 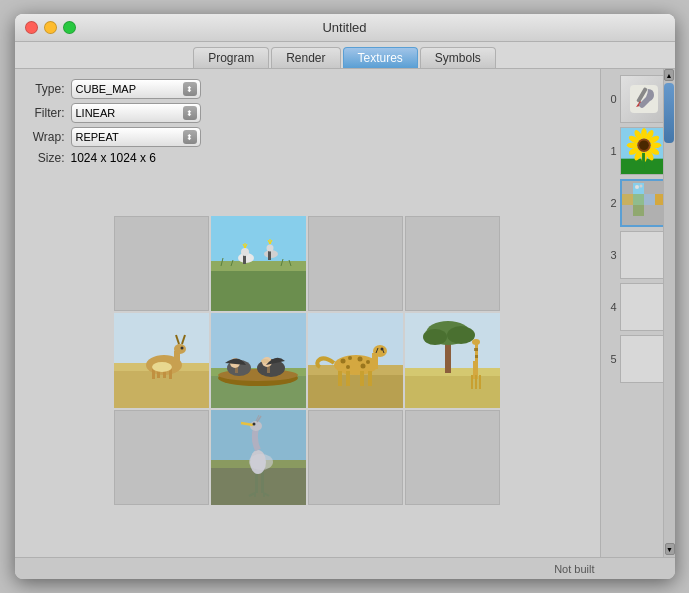 What do you see at coordinates (231, 58) in the screenshot?
I see `tab-program: Program` at bounding box center [231, 58].